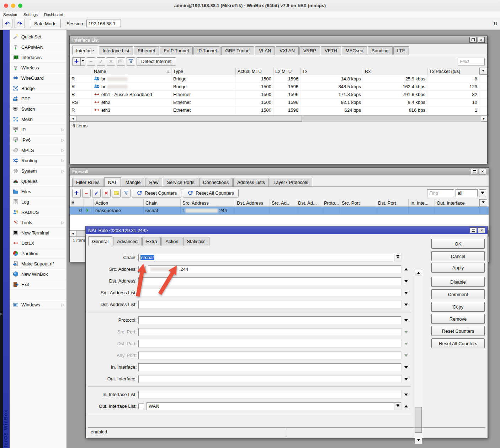 The width and height of the screenshot is (500, 448). I want to click on tab-ip-tunnel: IP Tunnel, so click(207, 51).